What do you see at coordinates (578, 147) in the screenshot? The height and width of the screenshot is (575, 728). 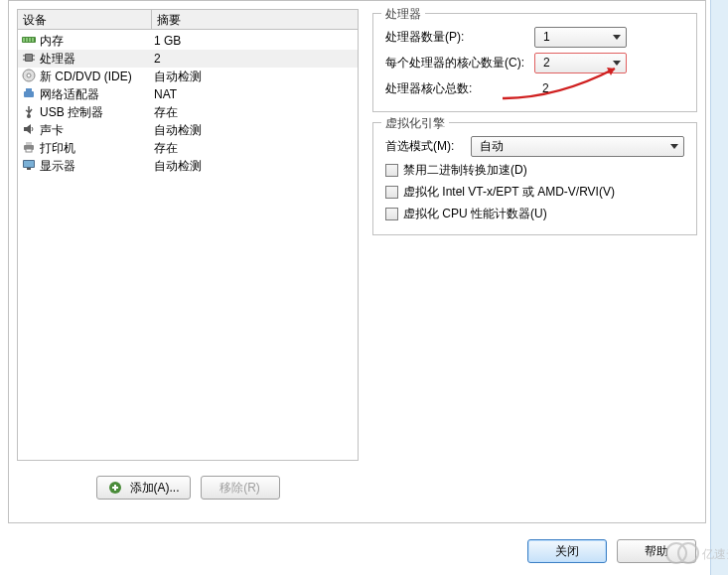 I see `mode-select: 自动` at bounding box center [578, 147].